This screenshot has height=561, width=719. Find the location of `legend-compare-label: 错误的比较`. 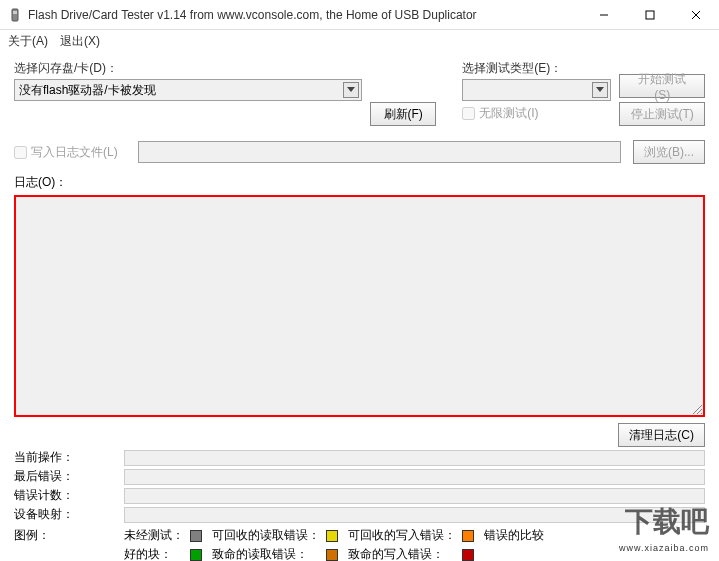

legend-compare-label: 错误的比较 is located at coordinates (514, 536).